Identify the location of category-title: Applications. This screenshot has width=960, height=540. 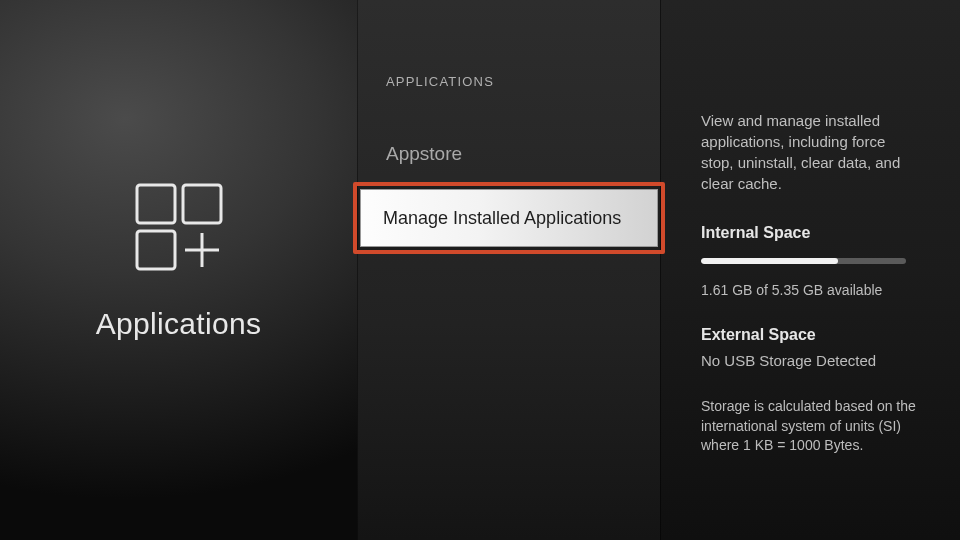
(178, 324).